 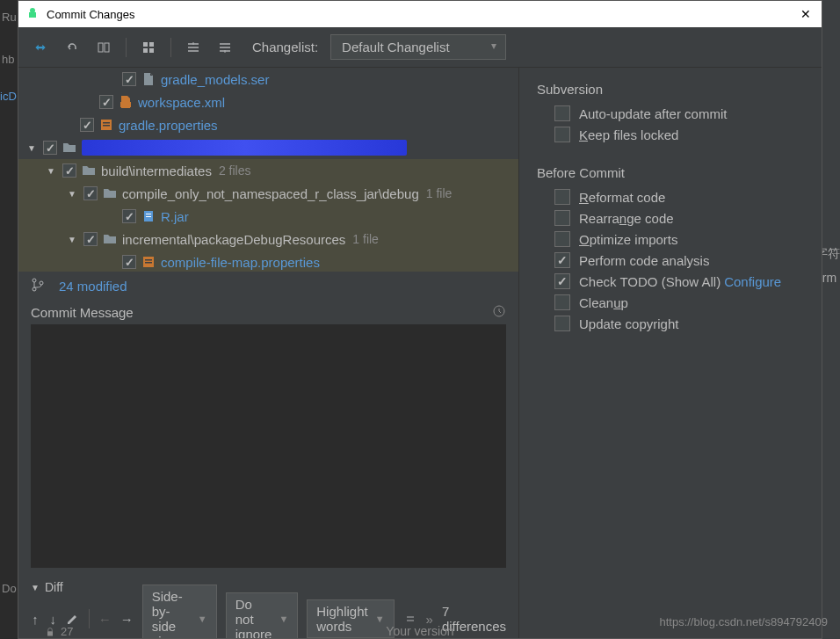 I want to click on close-button: ✕, so click(x=806, y=14).